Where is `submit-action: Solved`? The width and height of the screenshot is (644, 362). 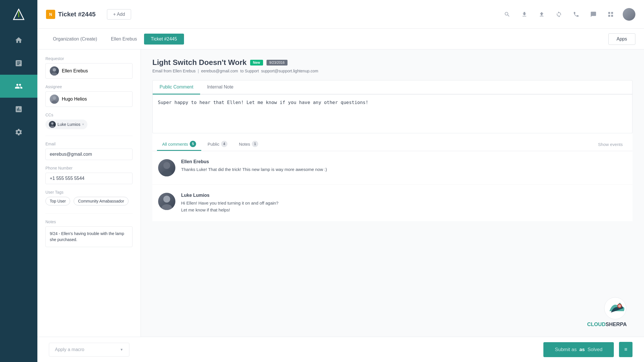 submit-action: Solved is located at coordinates (595, 349).